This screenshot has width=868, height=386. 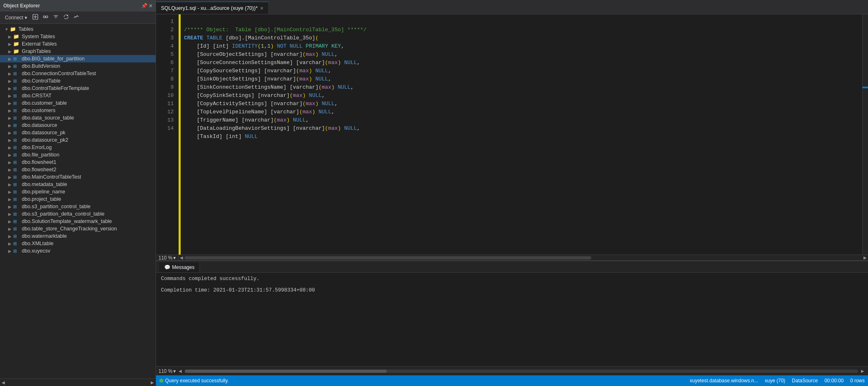 I want to click on active-tab: SQLQuery1.sql - xu...aSource (xuye (70))…, so click(x=213, y=8).